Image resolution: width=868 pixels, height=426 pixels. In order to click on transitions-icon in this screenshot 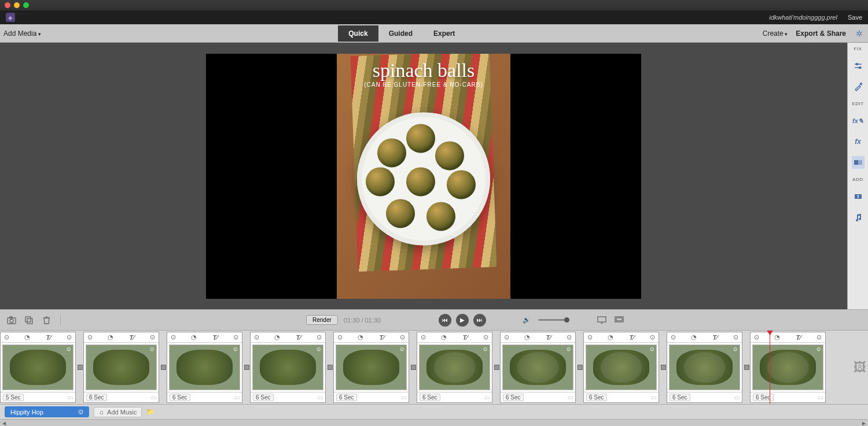, I will do `click(858, 162)`.